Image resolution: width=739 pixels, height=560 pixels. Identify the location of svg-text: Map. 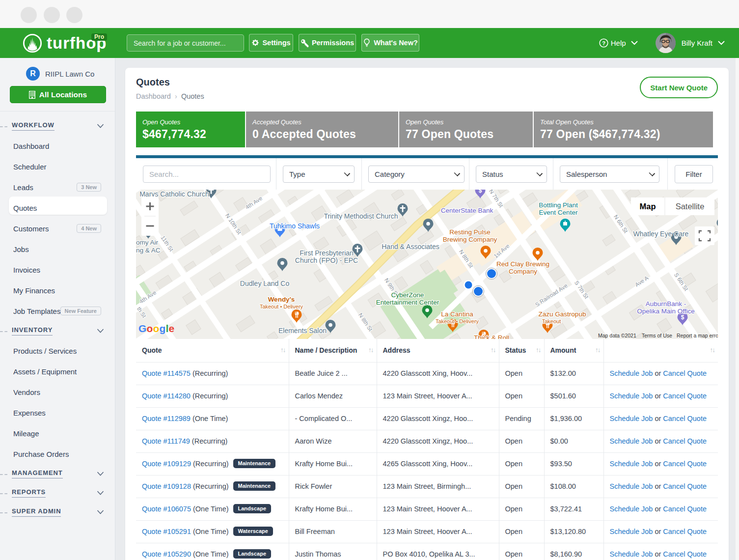
(648, 206).